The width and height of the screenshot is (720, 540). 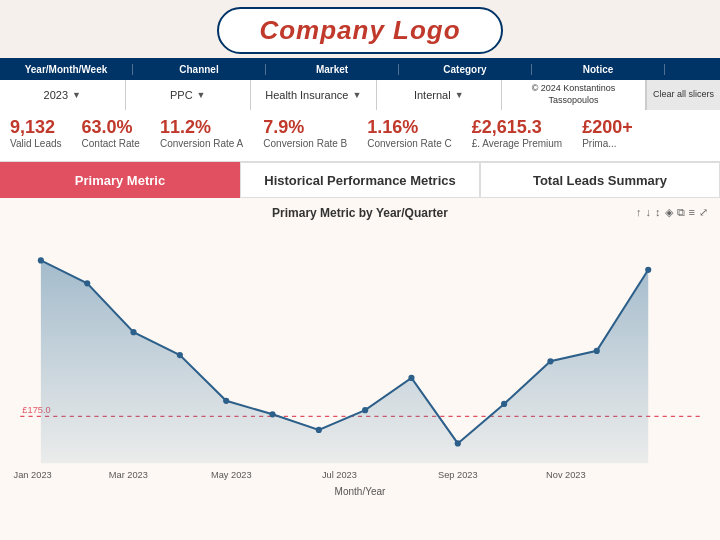 What do you see at coordinates (432, 95) in the screenshot?
I see `filter-category-value: Internal` at bounding box center [432, 95].